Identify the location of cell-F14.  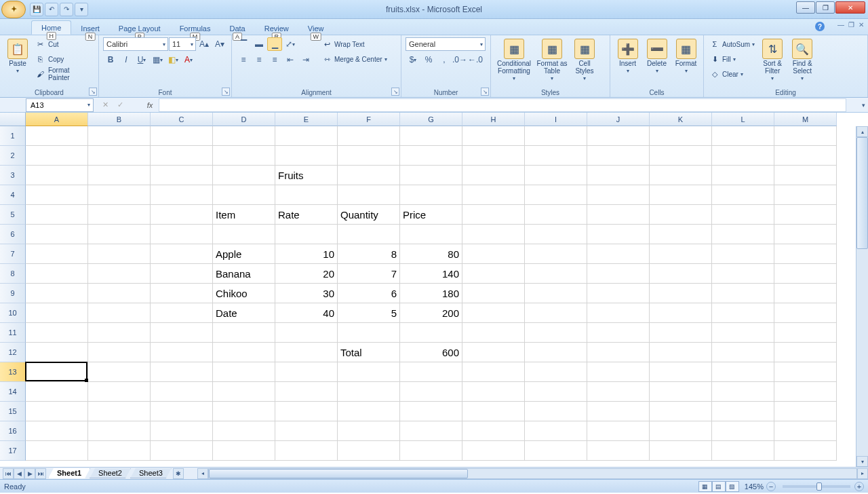
(369, 392).